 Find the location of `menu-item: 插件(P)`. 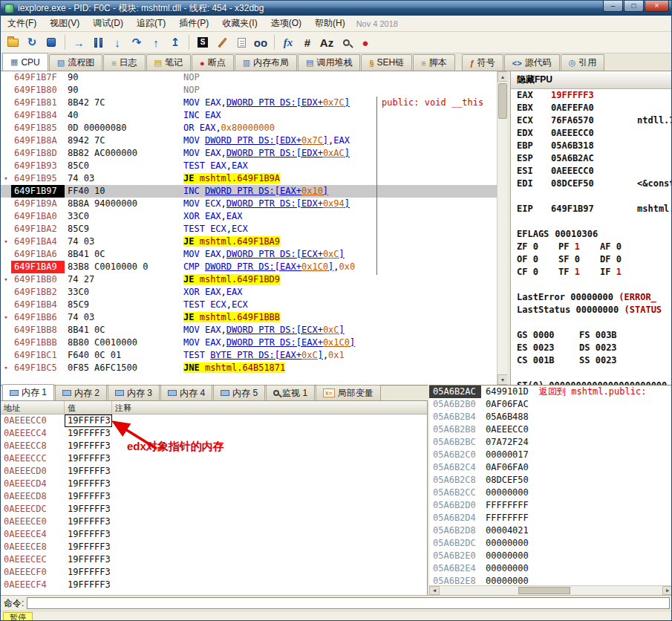

menu-item: 插件(P) is located at coordinates (194, 24).